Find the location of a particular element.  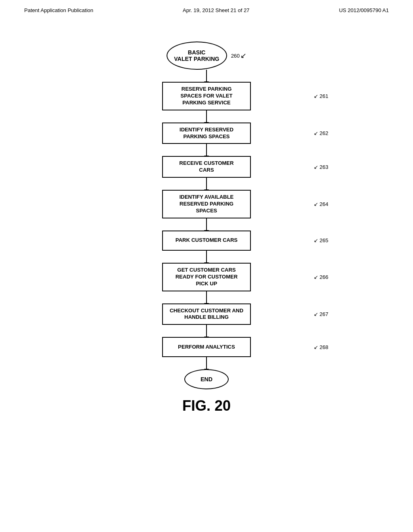

ref-260-arrow: ↙ is located at coordinates (244, 56).